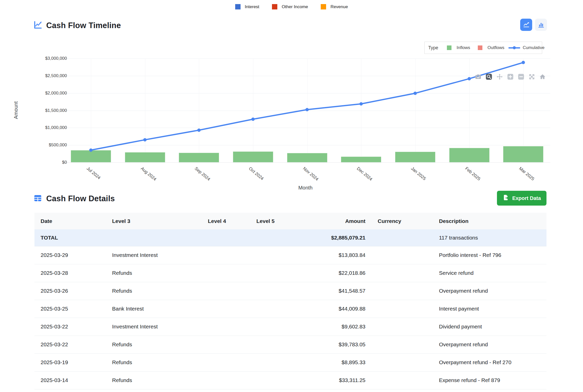  I want to click on legend-label: Other Income, so click(295, 7).